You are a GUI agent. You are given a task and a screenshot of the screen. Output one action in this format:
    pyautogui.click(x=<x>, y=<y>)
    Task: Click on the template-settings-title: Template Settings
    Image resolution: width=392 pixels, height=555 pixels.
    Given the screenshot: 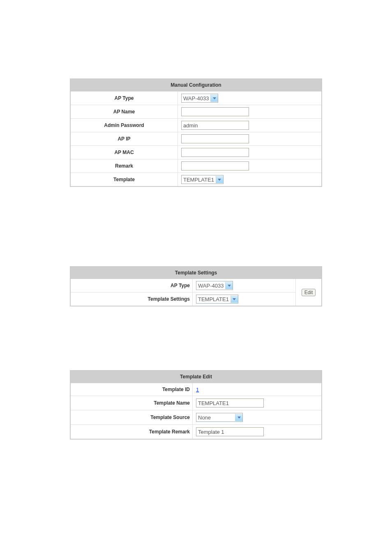 What is the action you would take?
    pyautogui.click(x=196, y=273)
    